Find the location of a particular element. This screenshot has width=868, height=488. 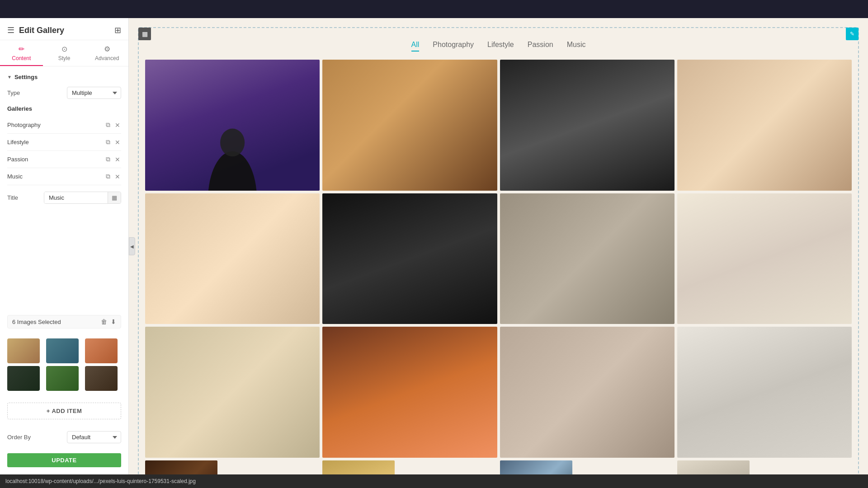

top-bar is located at coordinates (434, 9).